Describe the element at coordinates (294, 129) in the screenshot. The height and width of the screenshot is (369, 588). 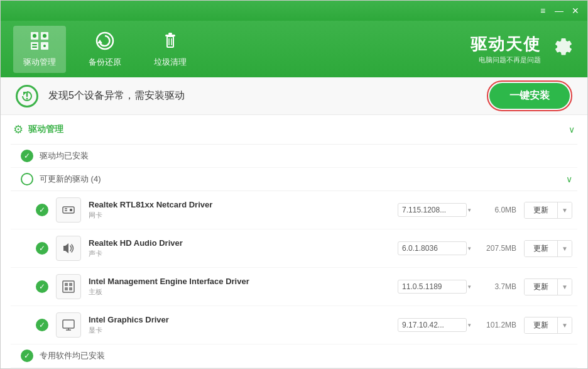
I see `driver-mgmt-section-header: ⚙ 驱动管理 ∨` at that location.